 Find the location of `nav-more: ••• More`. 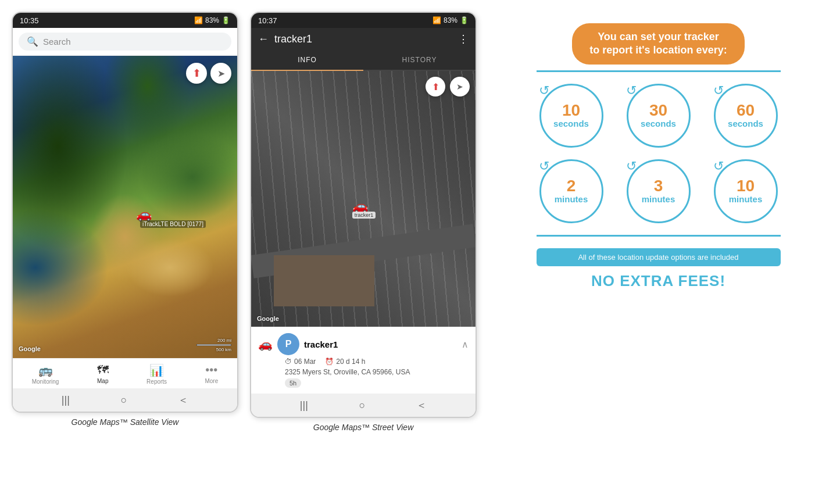

nav-more: ••• More is located at coordinates (212, 374).